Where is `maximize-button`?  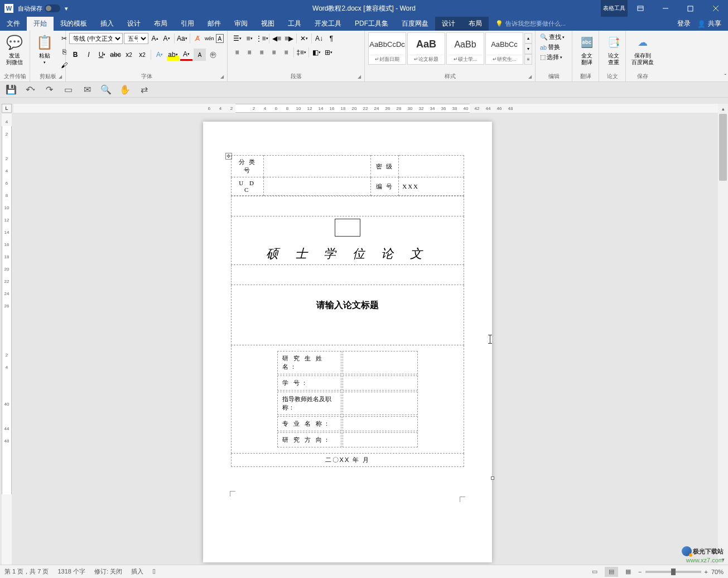
maximize-button is located at coordinates (691, 8).